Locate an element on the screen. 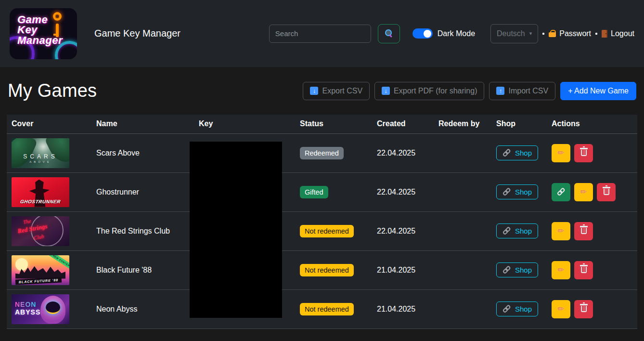  logo-text: Game Key Manager is located at coordinates (43, 27).